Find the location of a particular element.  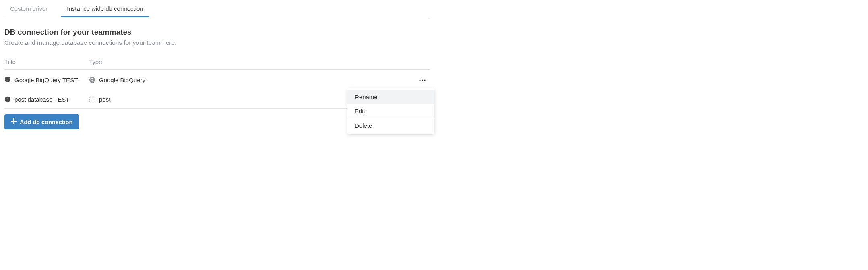

row-type: post is located at coordinates (105, 99).